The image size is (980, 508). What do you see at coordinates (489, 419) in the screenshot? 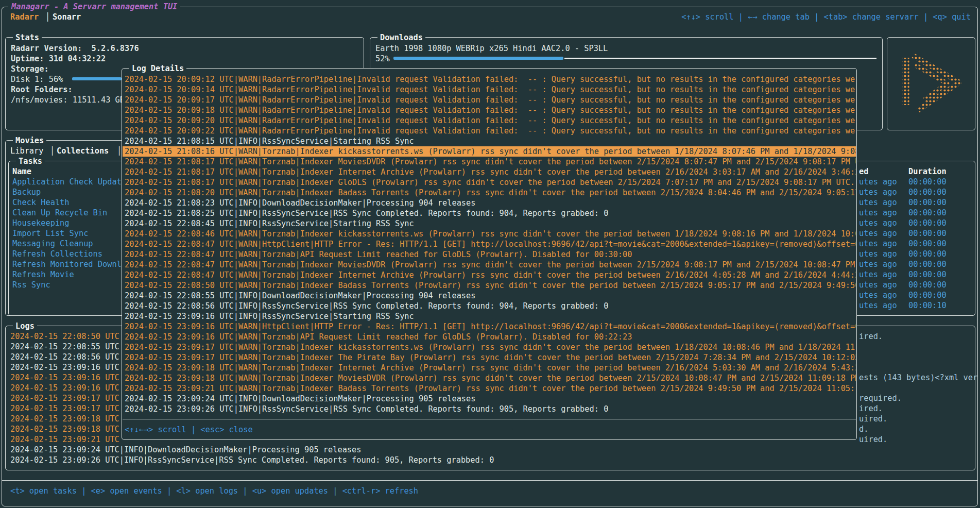
I see `modal-footer-divider` at bounding box center [489, 419].